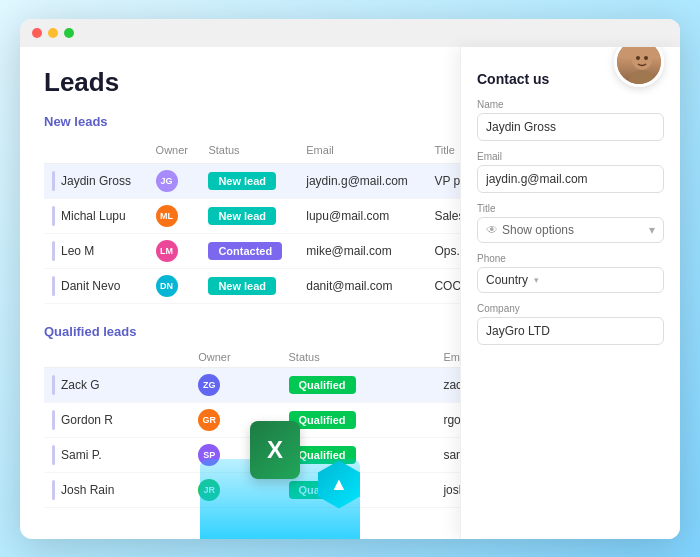 The image size is (700, 557). Describe the element at coordinates (96, 286) in the screenshot. I see `lead-name-cell: Danit Nevo` at that location.